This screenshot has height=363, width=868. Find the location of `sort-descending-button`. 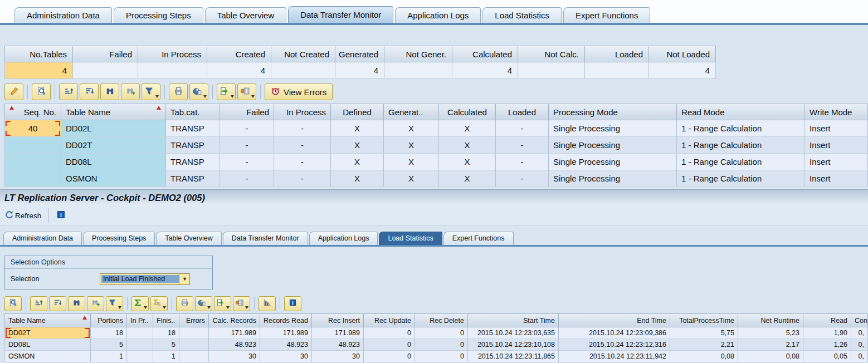

sort-descending-button is located at coordinates (58, 304).